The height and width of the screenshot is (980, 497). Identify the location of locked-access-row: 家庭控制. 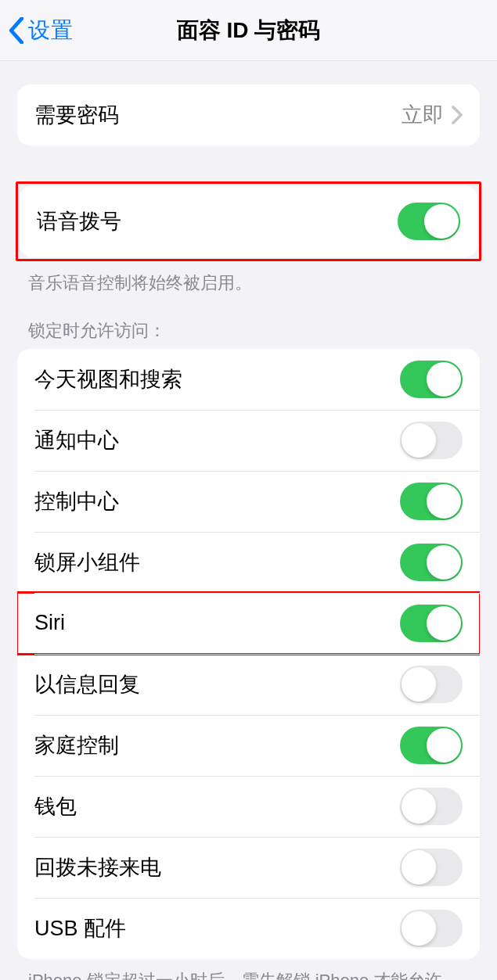
(249, 745).